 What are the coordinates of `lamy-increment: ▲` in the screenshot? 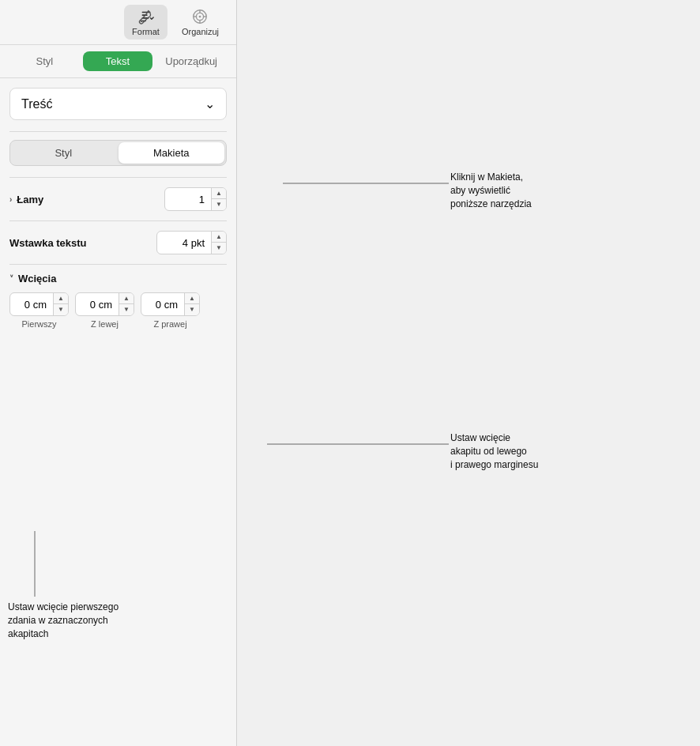 It's located at (219, 194).